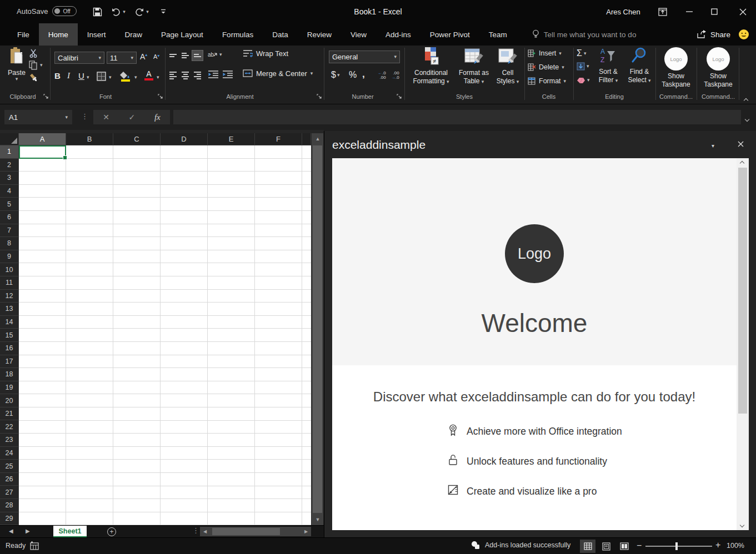 The width and height of the screenshot is (756, 554). What do you see at coordinates (498, 34) in the screenshot?
I see `tab-team: Team` at bounding box center [498, 34].